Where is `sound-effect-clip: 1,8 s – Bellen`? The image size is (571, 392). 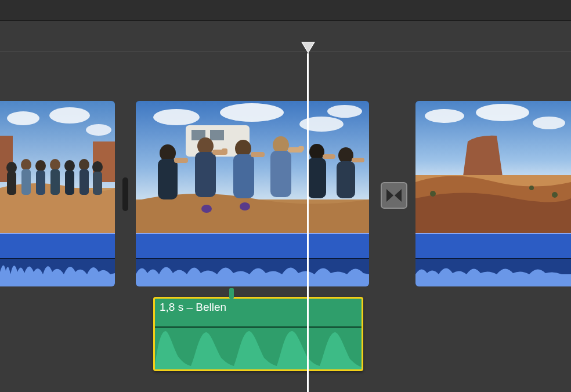 sound-effect-clip: 1,8 s – Bellen is located at coordinates (258, 334).